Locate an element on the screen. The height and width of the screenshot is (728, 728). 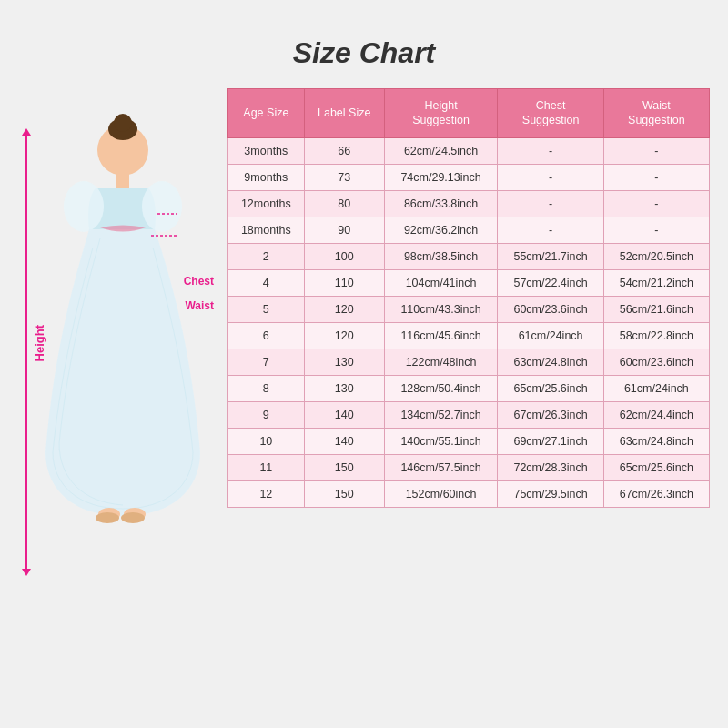
cell-age: 4 is located at coordinates (267, 282).